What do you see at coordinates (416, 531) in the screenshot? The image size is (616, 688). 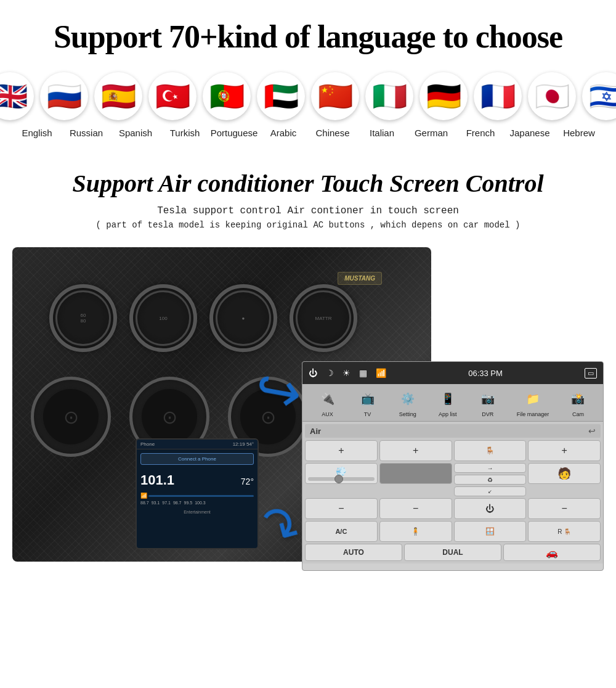 I see `body-heat-btn: 🧍` at bounding box center [416, 531].